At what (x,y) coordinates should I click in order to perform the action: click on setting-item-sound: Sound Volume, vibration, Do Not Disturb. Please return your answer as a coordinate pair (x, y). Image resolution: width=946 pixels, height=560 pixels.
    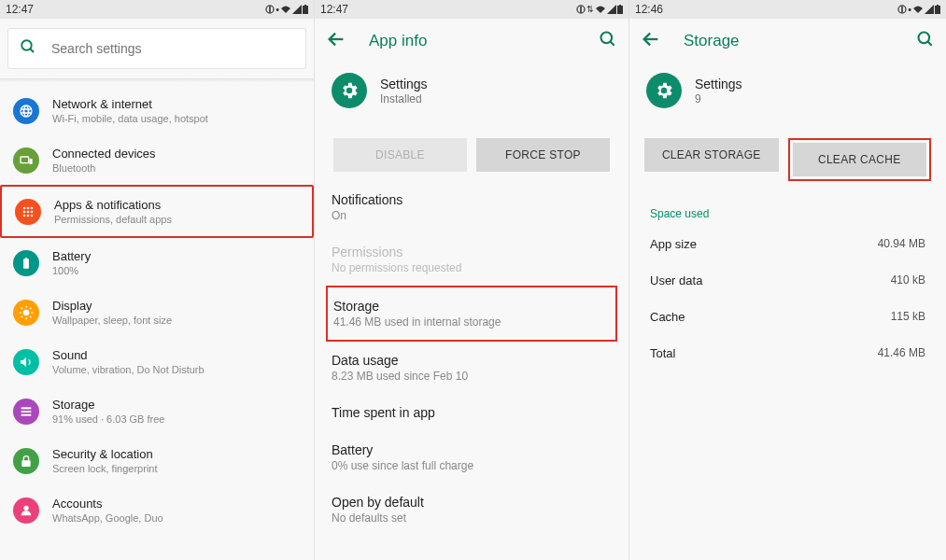
    Looking at the image, I should click on (157, 362).